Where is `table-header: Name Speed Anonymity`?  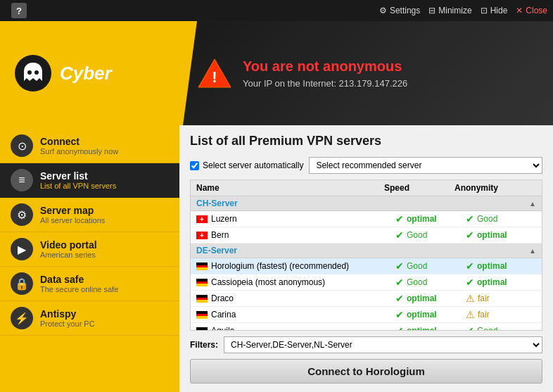
table-header: Name Speed Anonymity is located at coordinates (366, 189).